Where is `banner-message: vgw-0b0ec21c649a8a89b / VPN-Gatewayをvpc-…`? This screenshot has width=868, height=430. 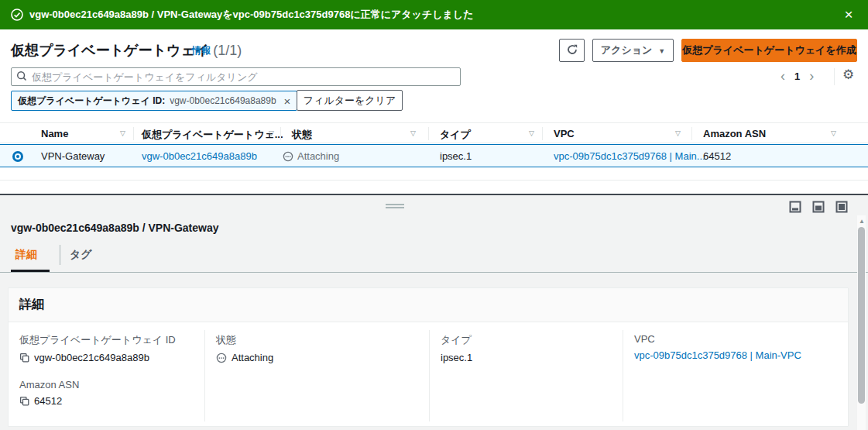 banner-message: vgw-0b0ec21c649a8a89b / VPN-Gatewayをvpc-… is located at coordinates (251, 15).